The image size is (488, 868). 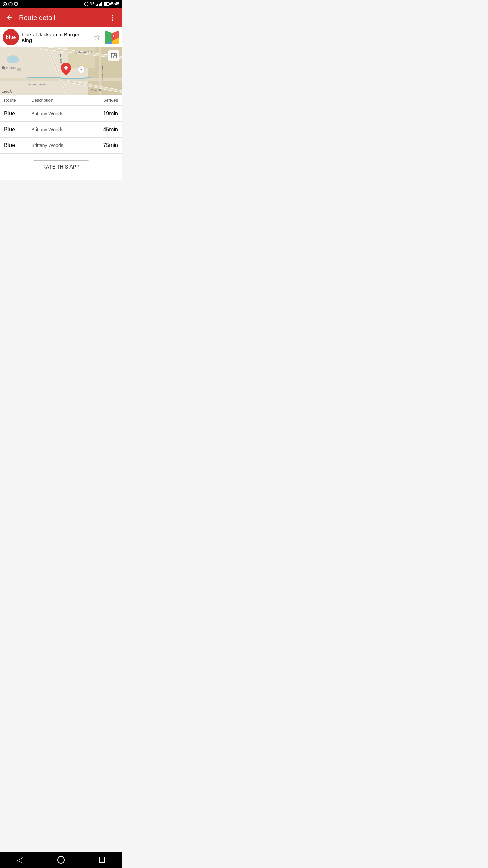 What do you see at coordinates (107, 4) in the screenshot?
I see `battery-icon` at bounding box center [107, 4].